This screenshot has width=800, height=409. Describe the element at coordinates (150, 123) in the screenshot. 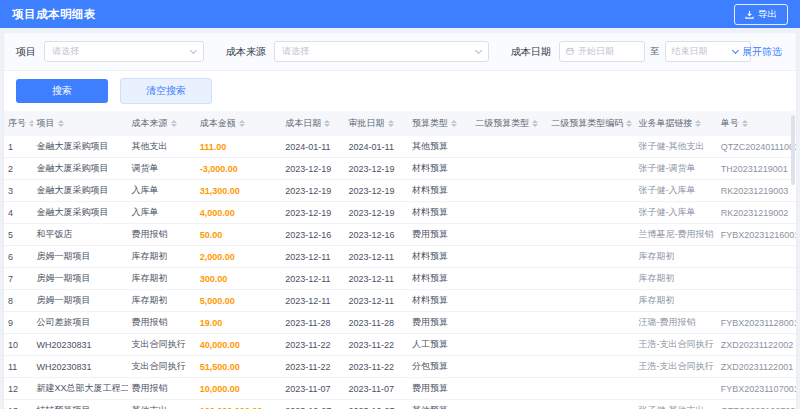

I see `column-label: 成本来源` at that location.